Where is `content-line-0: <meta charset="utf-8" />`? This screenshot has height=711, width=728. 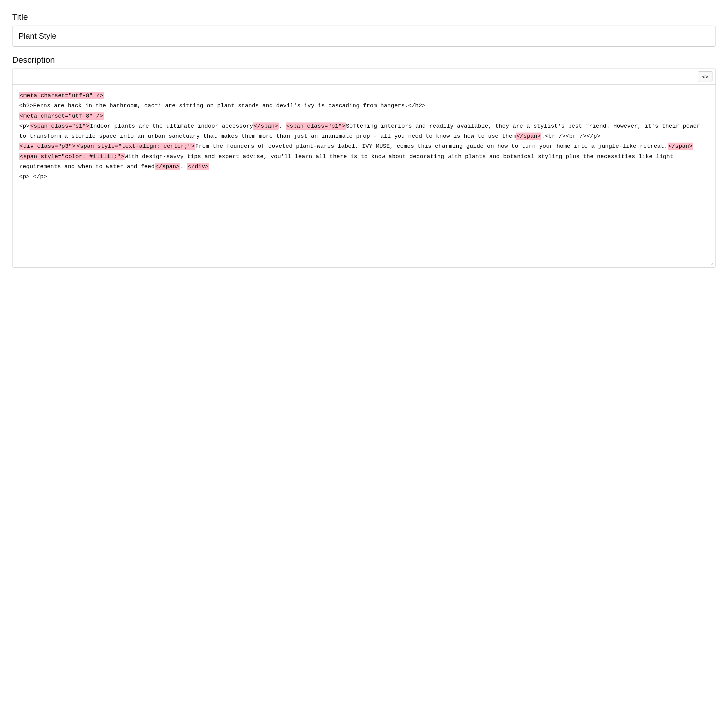 content-line-0: <meta charset="utf-8" /> is located at coordinates (364, 96).